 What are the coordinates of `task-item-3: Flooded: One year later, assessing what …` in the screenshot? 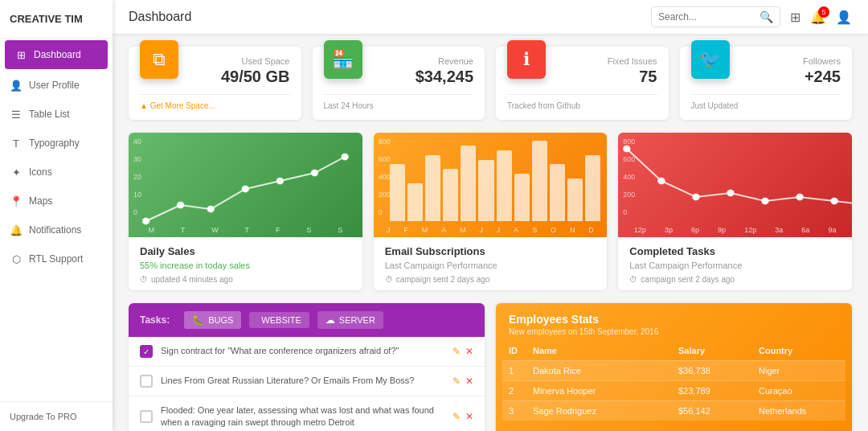 It's located at (307, 413).